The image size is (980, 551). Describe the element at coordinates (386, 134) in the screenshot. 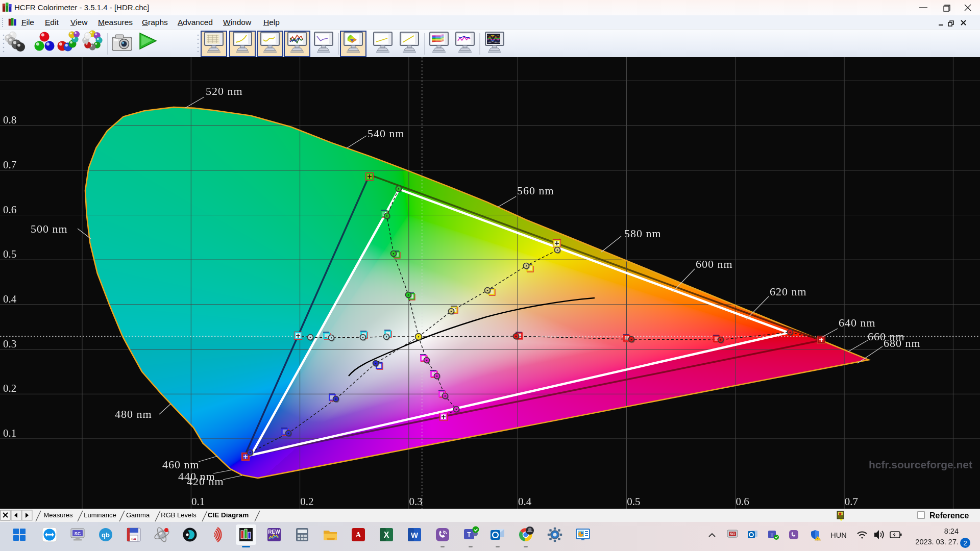

I see `svg-text: 540 nm` at that location.